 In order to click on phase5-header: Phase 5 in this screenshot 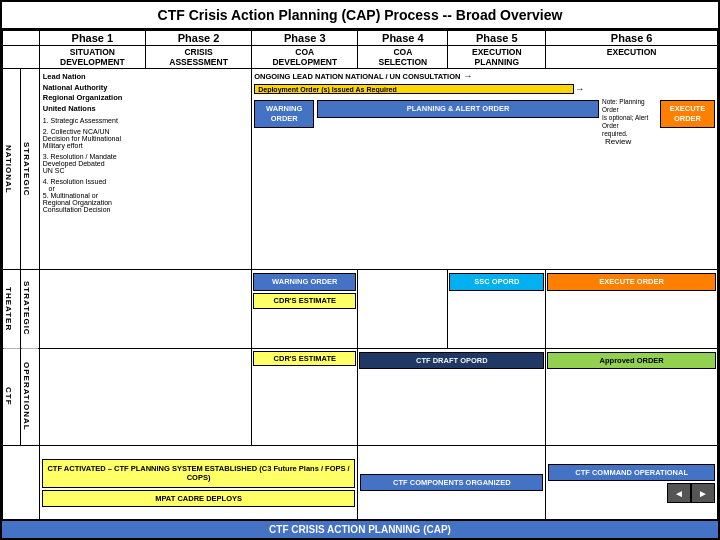, I will do `click(497, 38)`.